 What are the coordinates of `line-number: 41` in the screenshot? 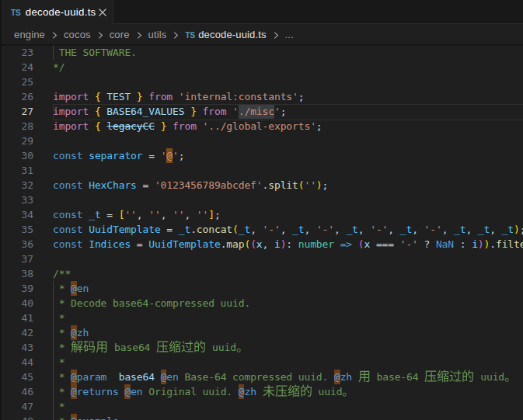 It's located at (17, 318).